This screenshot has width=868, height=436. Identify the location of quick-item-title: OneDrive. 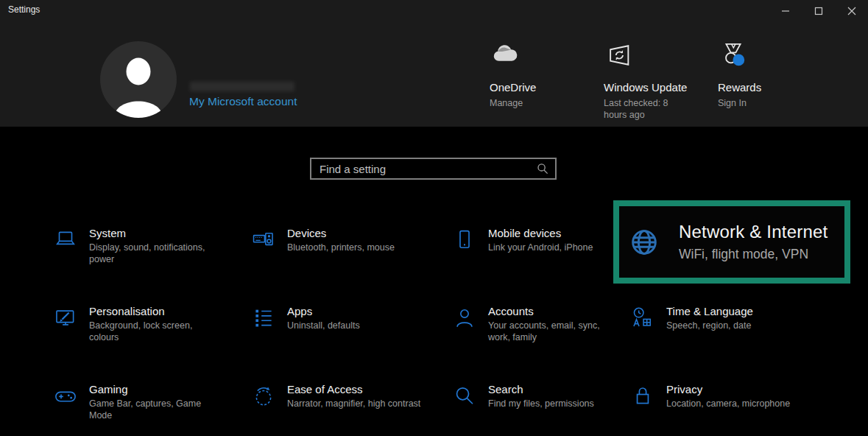
(537, 87).